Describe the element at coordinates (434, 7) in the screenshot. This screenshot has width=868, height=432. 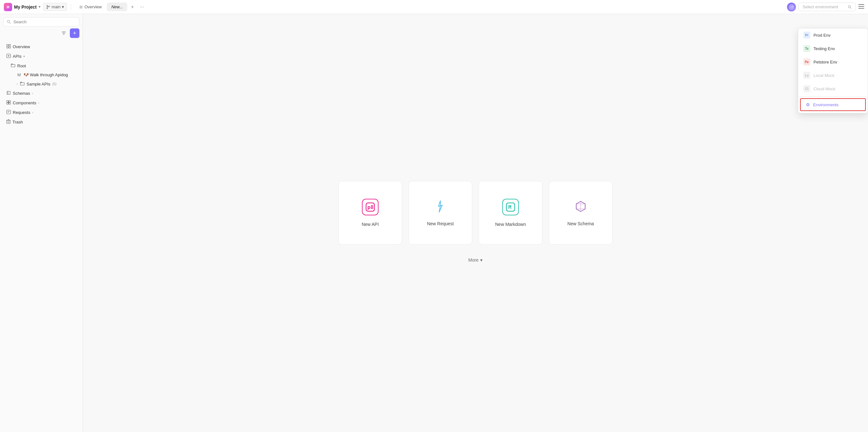
I see `topbar: M My Project ▾ main ▾ ⊞ Overview New... …` at that location.